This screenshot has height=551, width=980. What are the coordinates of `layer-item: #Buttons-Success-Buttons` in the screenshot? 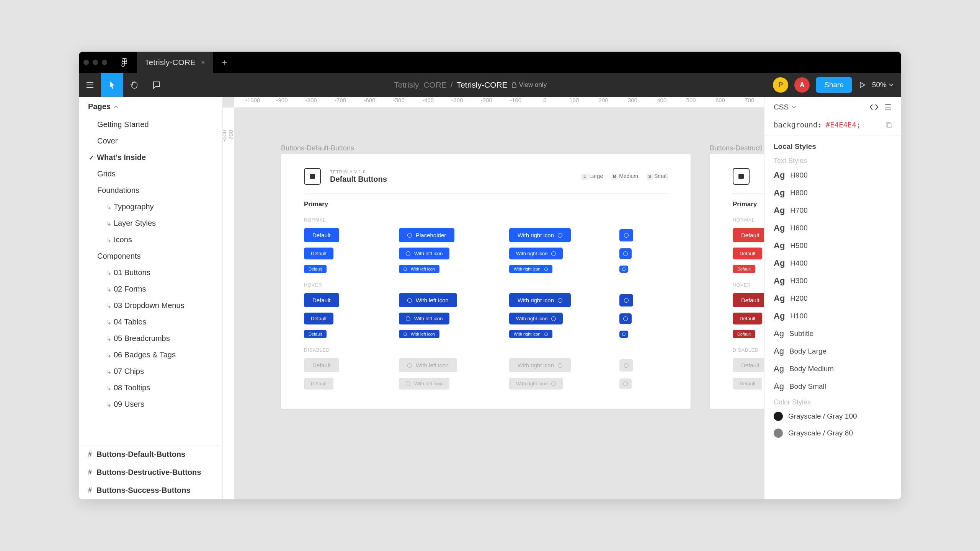 It's located at (151, 491).